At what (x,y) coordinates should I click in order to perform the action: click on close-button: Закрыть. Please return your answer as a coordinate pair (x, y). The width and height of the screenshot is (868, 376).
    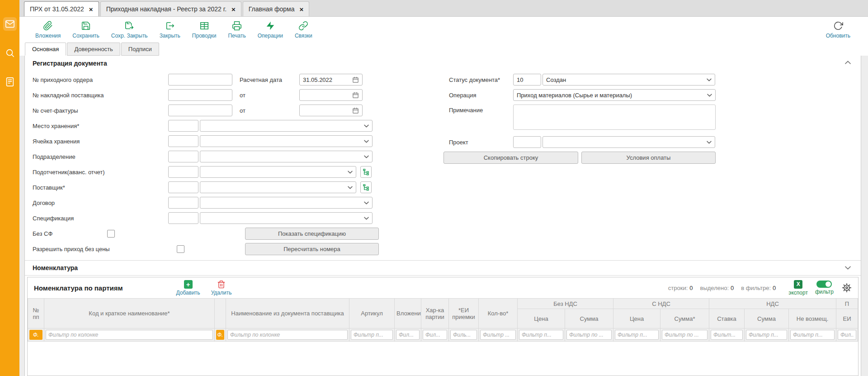
    Looking at the image, I should click on (170, 30).